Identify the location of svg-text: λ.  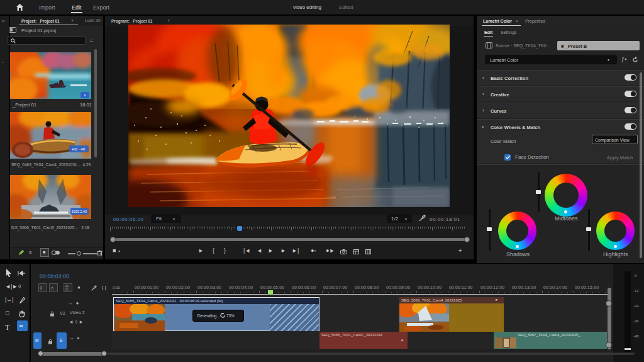
(86, 95).